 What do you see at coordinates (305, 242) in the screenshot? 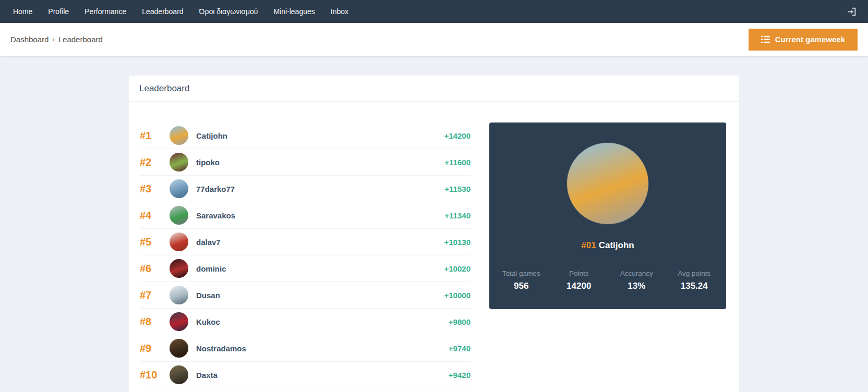
I see `leaderboard-row: #5dalav7+10130` at bounding box center [305, 242].